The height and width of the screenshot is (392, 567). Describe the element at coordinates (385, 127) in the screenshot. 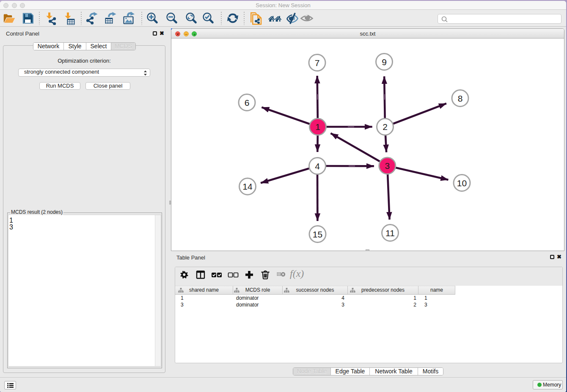

I see `svg-text: 2` at that location.